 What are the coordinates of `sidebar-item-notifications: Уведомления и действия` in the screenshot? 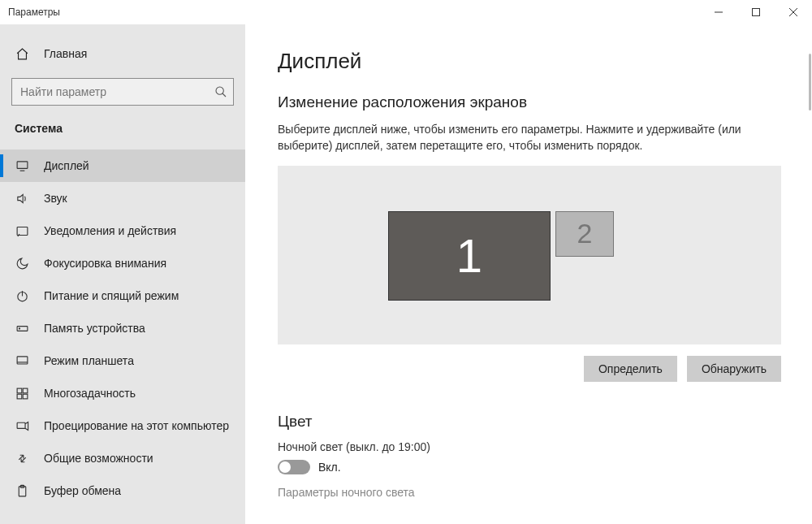 It's located at (123, 231).